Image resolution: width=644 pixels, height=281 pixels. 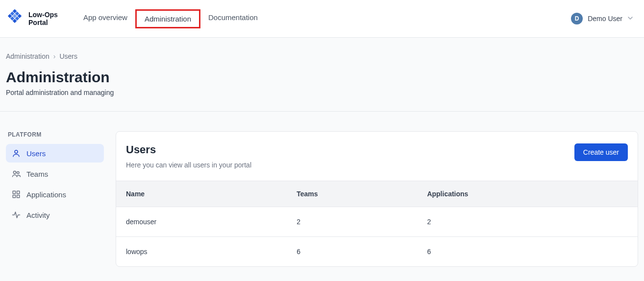 I want to click on activity-icon, so click(x=16, y=215).